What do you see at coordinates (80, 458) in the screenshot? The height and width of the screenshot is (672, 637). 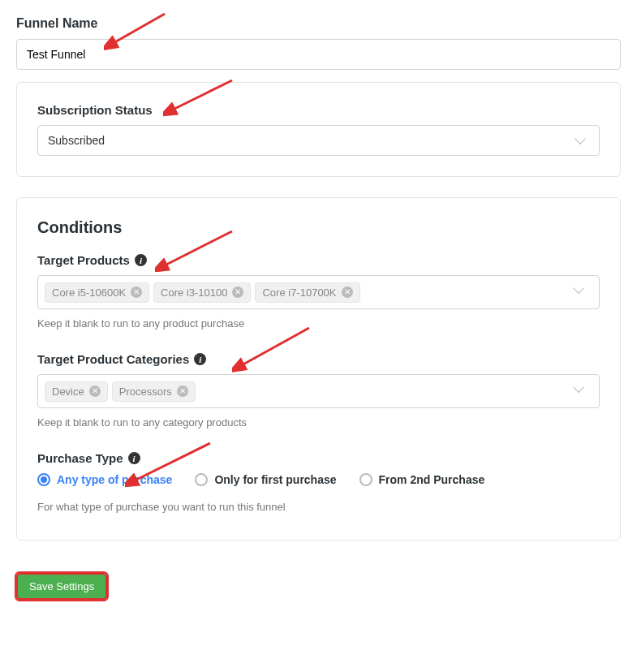 I see `purchase-type-label: Purchase Type` at bounding box center [80, 458].